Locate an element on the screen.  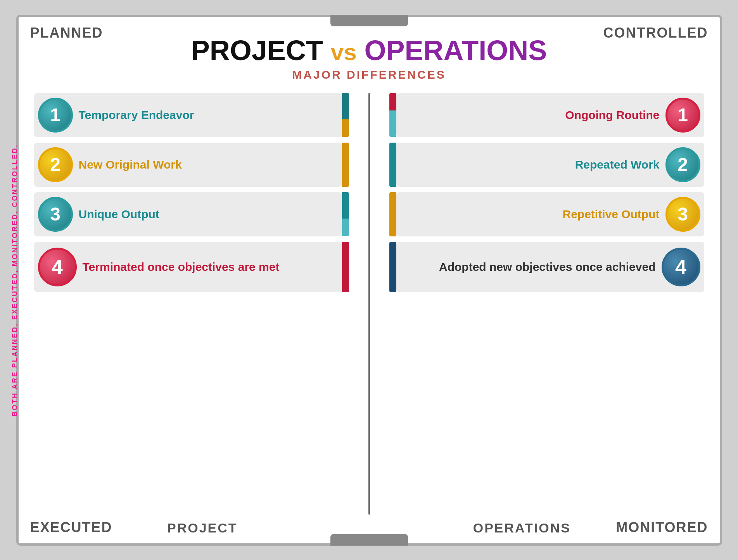
project-circle-2: 2 is located at coordinates (55, 165).